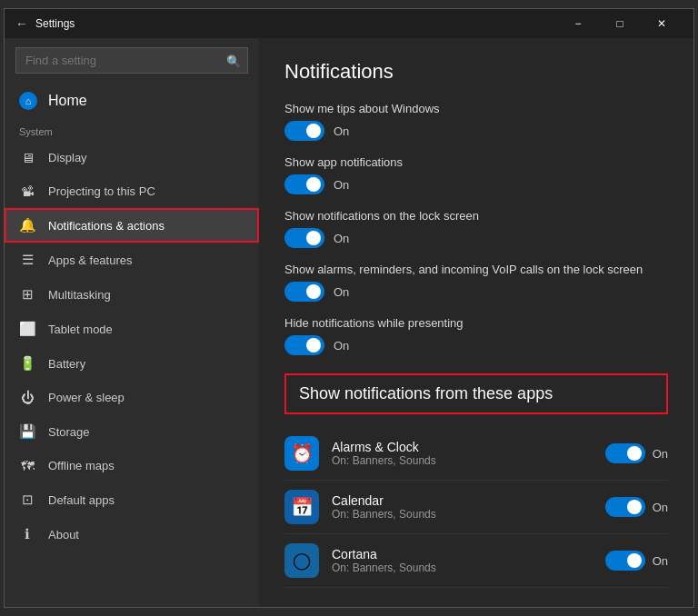 This screenshot has height=616, width=698. What do you see at coordinates (662, 24) in the screenshot?
I see `close-button: ✕` at bounding box center [662, 24].